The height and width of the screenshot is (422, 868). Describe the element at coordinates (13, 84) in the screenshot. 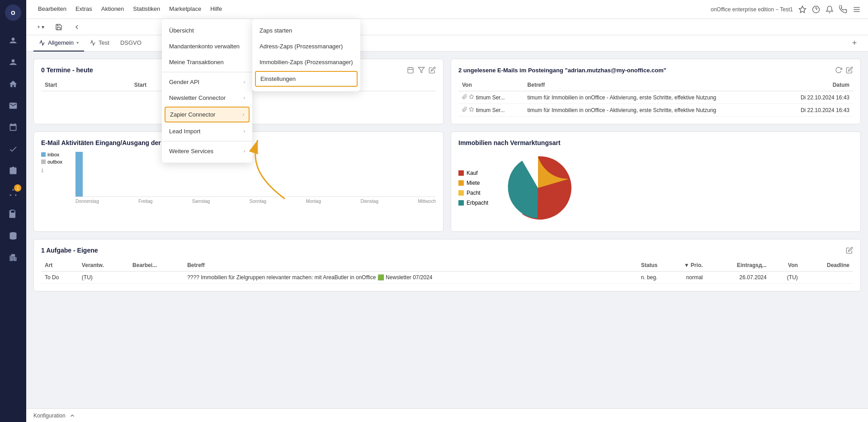

I see `sidebar-icon-home` at that location.